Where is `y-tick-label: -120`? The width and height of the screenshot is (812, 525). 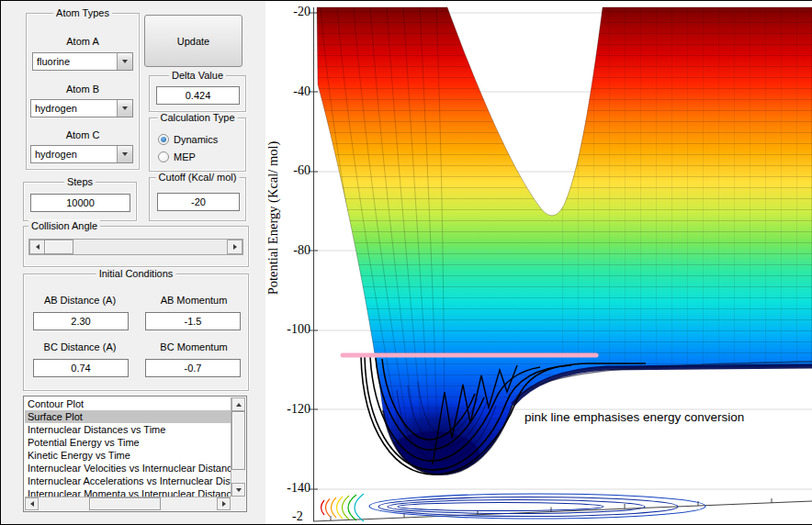
y-tick-label: -120 is located at coordinates (291, 409).